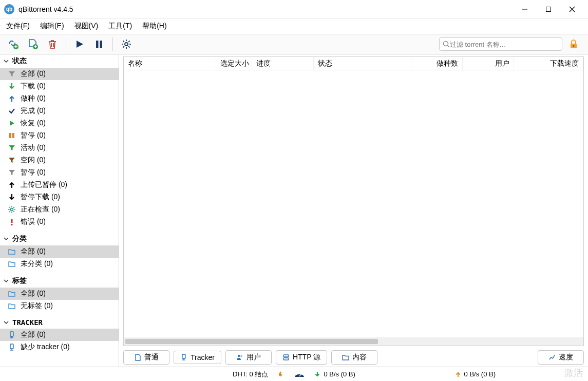 The image size is (588, 381). What do you see at coordinates (60, 239) in the screenshot?
I see `categories-header: 分类` at bounding box center [60, 239].